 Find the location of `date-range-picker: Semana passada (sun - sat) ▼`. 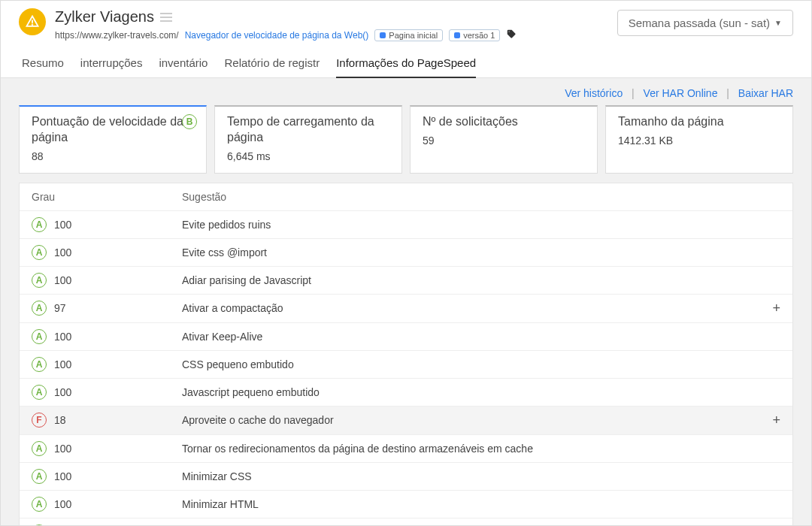

date-range-picker: Semana passada (sun - sat) ▼ is located at coordinates (705, 23).